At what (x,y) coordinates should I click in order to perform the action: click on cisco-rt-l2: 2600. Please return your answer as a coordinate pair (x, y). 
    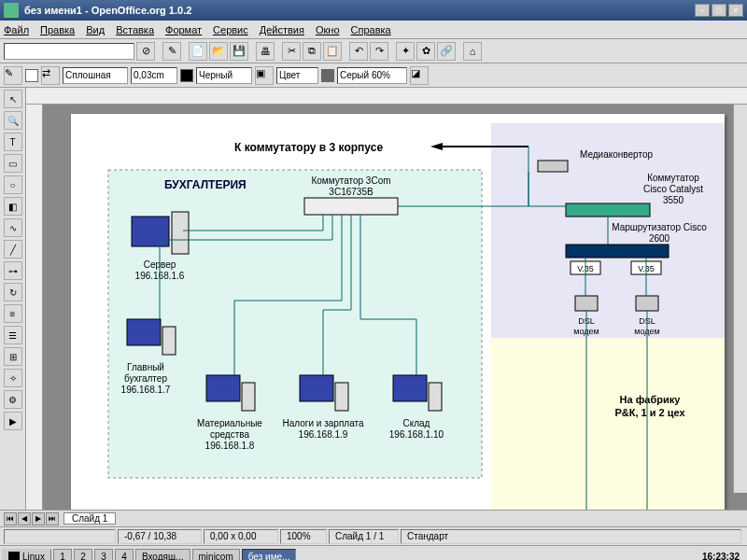
    Looking at the image, I should click on (659, 239).